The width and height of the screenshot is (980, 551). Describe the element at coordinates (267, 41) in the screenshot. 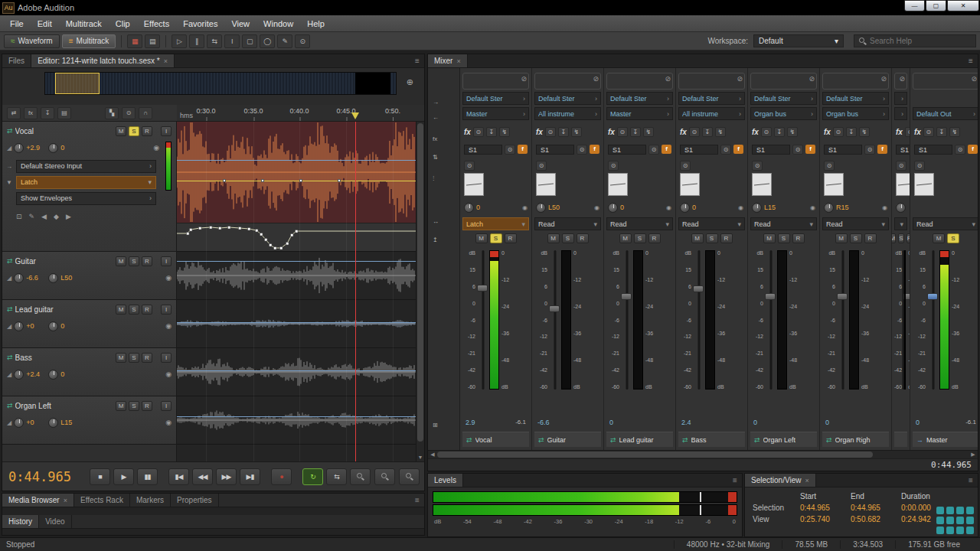

I see `lasso-tool-icon: ◯` at that location.